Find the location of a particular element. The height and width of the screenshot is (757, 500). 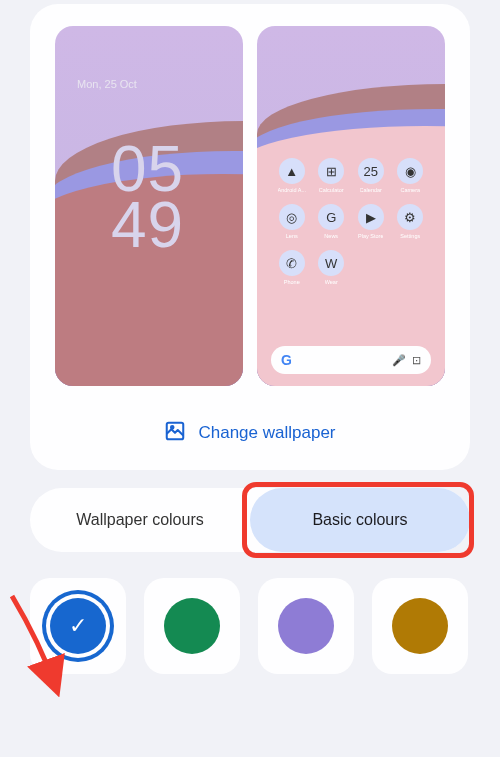

wallpaper-icon is located at coordinates (175, 433).